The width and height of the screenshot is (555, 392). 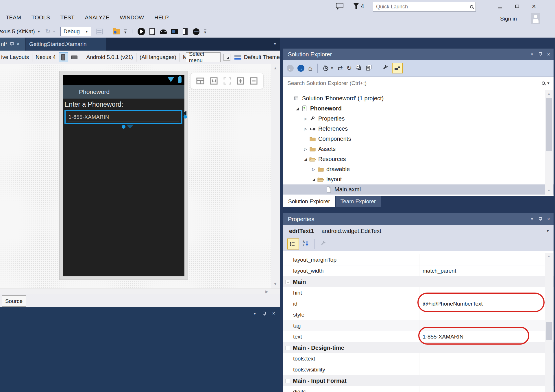 What do you see at coordinates (18, 44) in the screenshot?
I see `close-tab-icon: ×` at bounding box center [18, 44].